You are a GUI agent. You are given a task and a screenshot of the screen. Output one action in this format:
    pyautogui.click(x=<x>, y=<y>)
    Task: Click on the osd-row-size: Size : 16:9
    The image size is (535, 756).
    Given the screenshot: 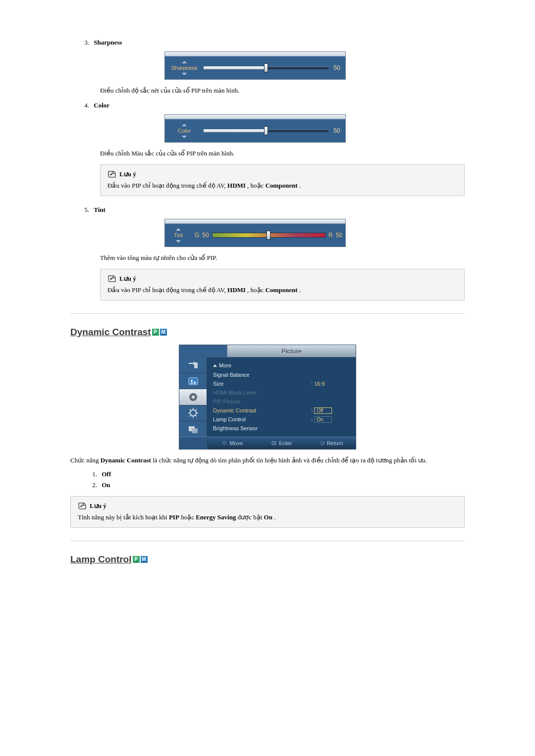 What is the action you would take?
    pyautogui.click(x=282, y=384)
    